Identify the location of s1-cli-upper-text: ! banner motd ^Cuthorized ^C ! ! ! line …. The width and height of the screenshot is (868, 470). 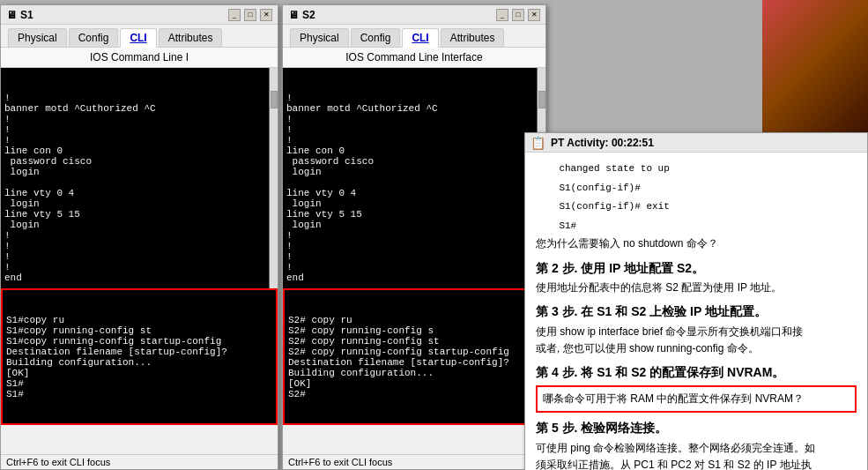
(139, 188).